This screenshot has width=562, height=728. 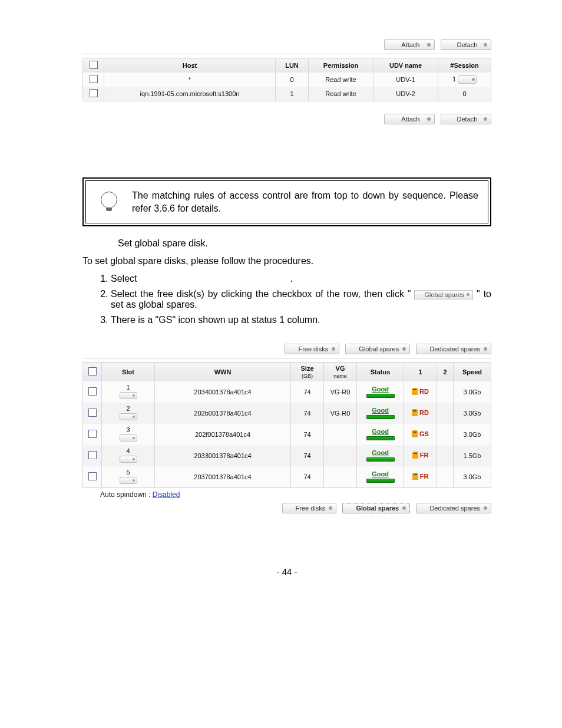 What do you see at coordinates (406, 66) in the screenshot?
I see `col-udv: UDV name` at bounding box center [406, 66].